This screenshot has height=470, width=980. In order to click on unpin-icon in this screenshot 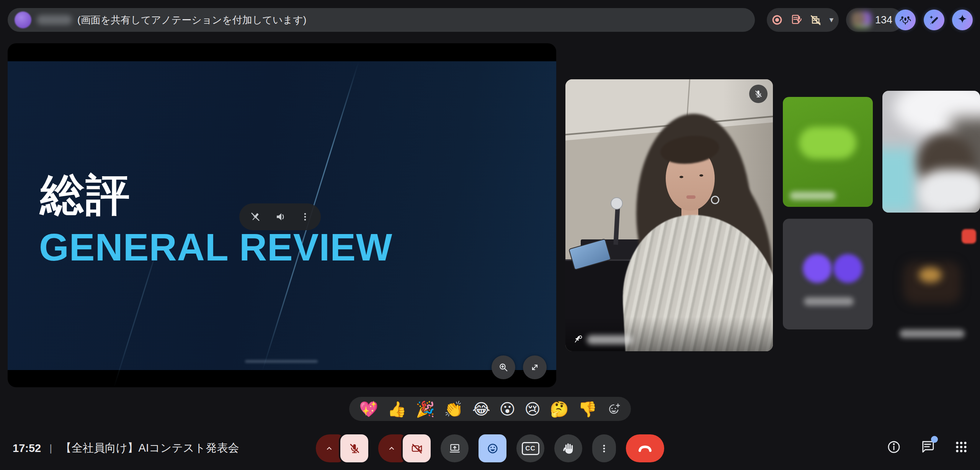, I will do `click(255, 217)`.